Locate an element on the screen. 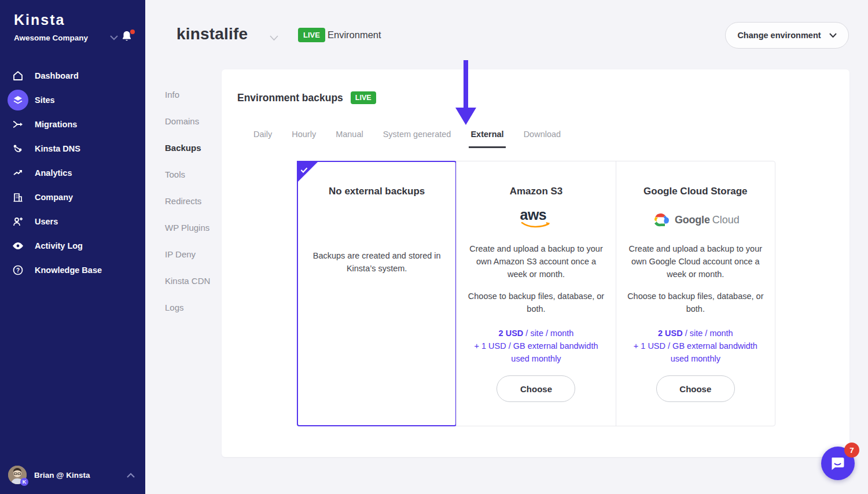 The width and height of the screenshot is (868, 494). kinsta-staff-badge: K is located at coordinates (24, 482).